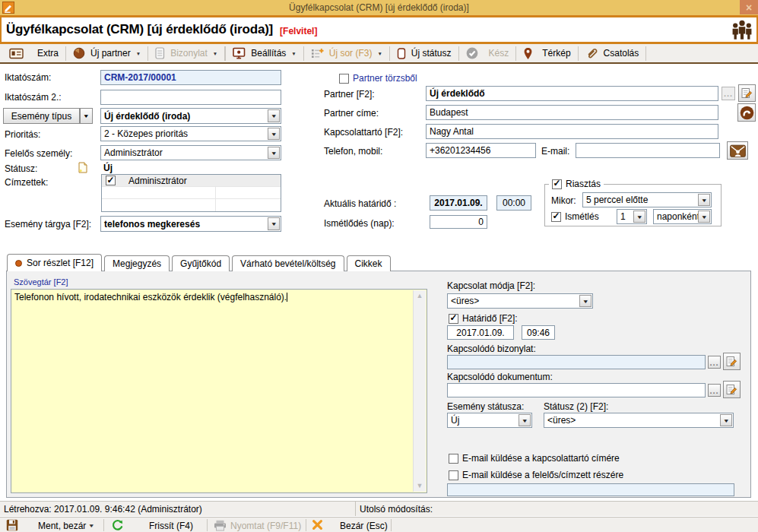  What do you see at coordinates (265, 53) in the screenshot?
I see `toolbar-settings-button: Beállítás ▼` at bounding box center [265, 53].